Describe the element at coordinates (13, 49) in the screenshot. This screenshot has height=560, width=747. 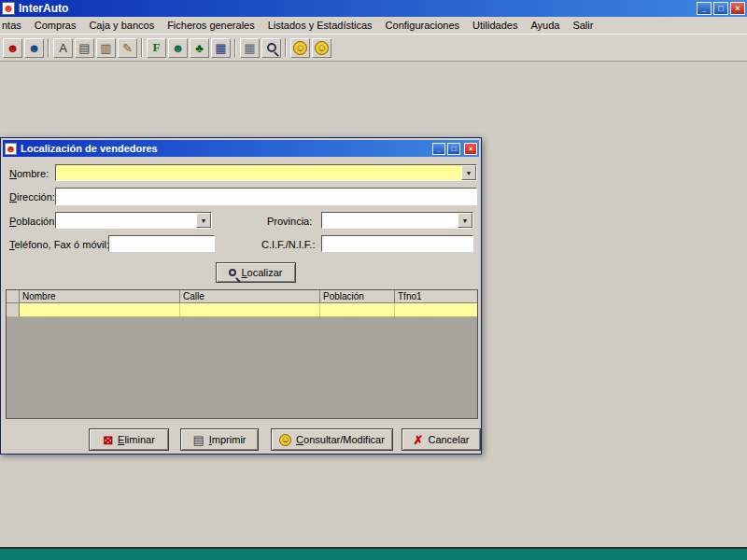
I see `vendor-icon: ☻` at that location.